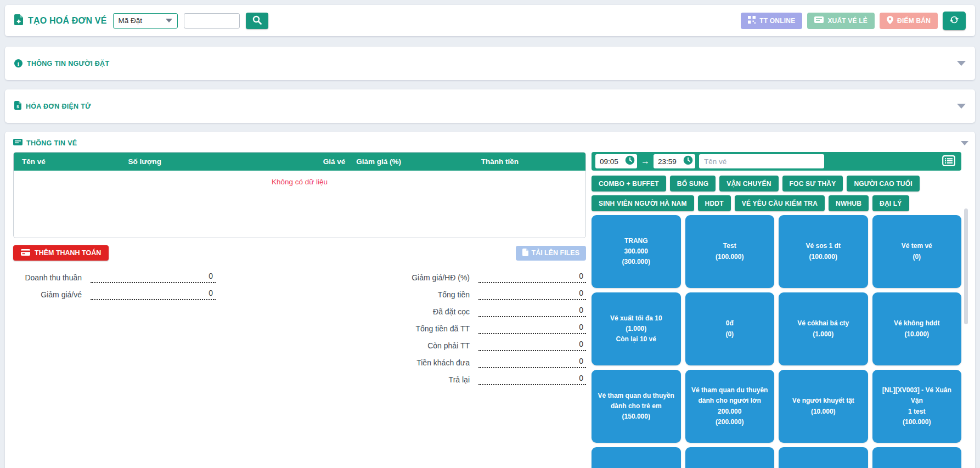 The image size is (980, 468). What do you see at coordinates (748, 183) in the screenshot?
I see `category-van-chuyen: VẬN CHUYỂN` at bounding box center [748, 183].